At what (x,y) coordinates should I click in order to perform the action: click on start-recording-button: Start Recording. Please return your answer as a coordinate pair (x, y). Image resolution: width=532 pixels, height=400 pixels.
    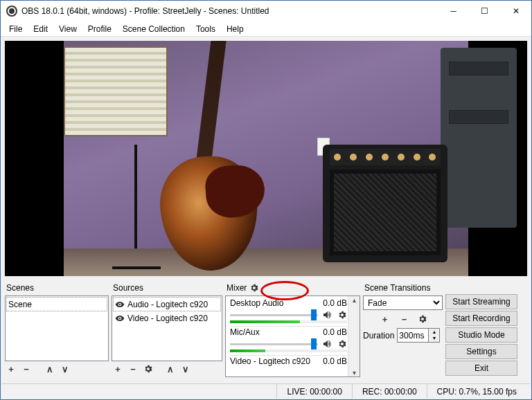
    Looking at the image, I should click on (481, 318).